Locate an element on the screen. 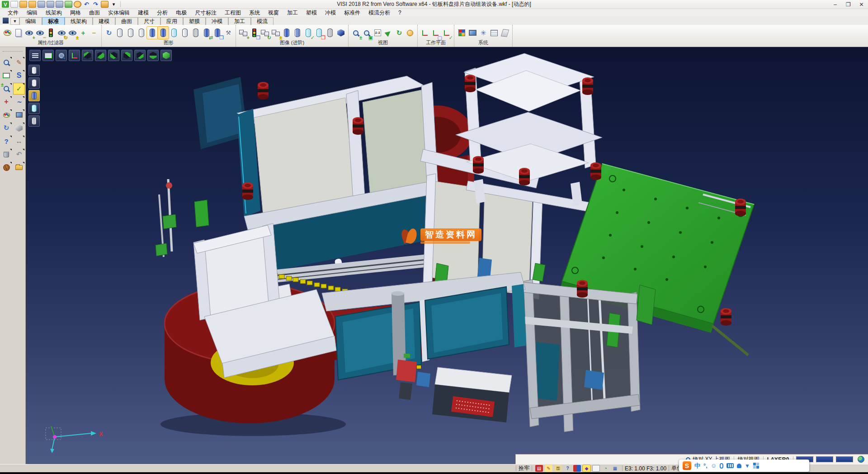 Image resolution: width=868 pixels, height=474 pixels. sogou-logo-icon: S is located at coordinates (687, 466).